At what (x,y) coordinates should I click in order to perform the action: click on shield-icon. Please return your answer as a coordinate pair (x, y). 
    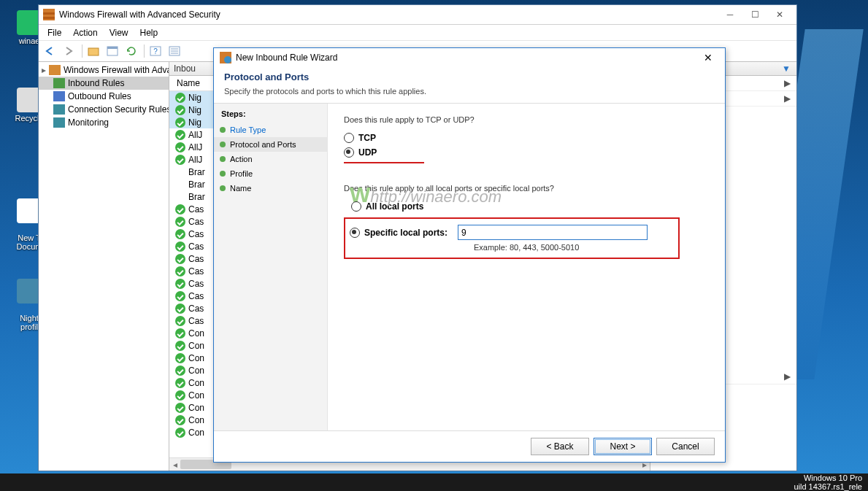
    Looking at the image, I should click on (55, 70).